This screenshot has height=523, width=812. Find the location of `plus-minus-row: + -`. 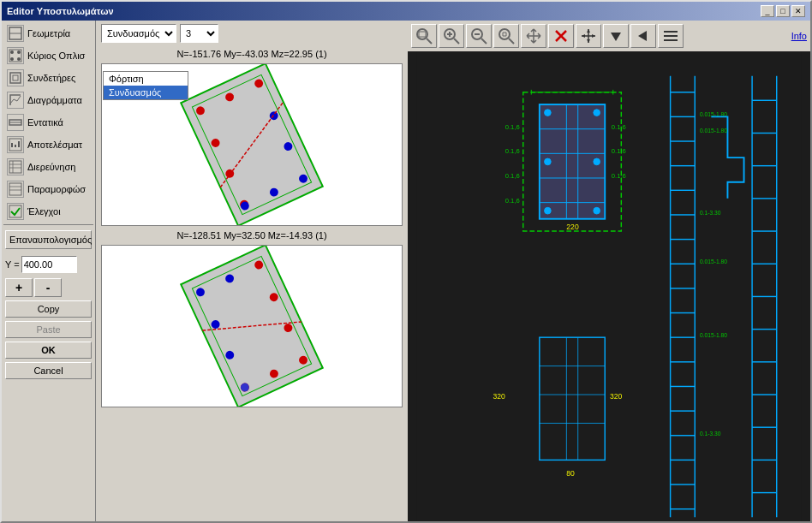

plus-minus-row: + - is located at coordinates (48, 288).